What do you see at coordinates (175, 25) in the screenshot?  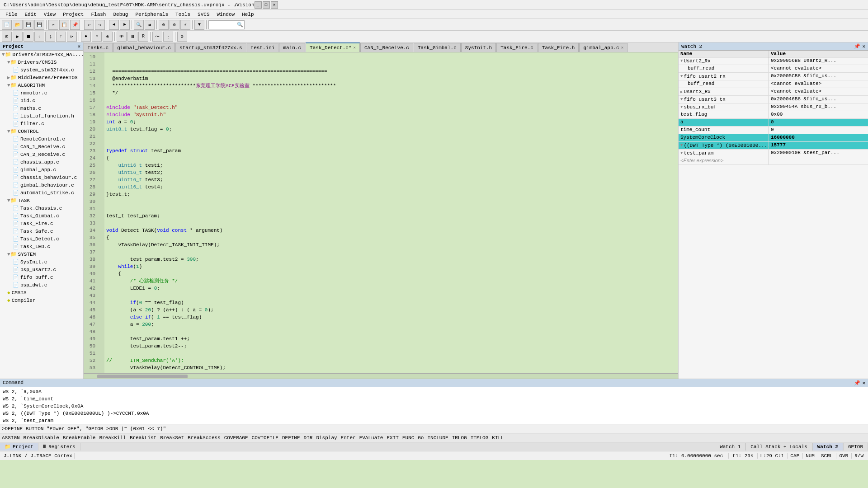 I see `tb-rebuild: ⚙` at bounding box center [175, 25].